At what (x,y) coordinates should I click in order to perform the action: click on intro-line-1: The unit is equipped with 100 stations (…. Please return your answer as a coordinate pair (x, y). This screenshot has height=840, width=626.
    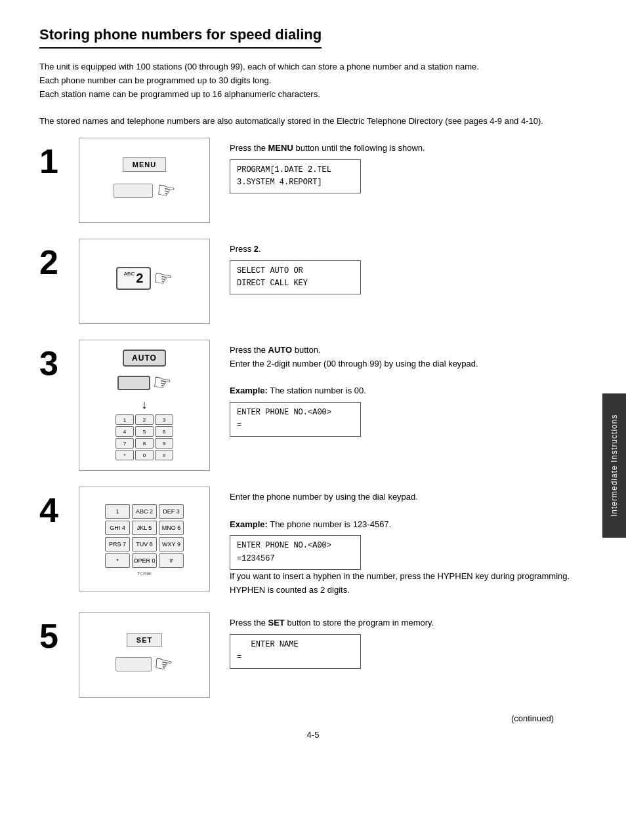
    Looking at the image, I should click on (313, 67).